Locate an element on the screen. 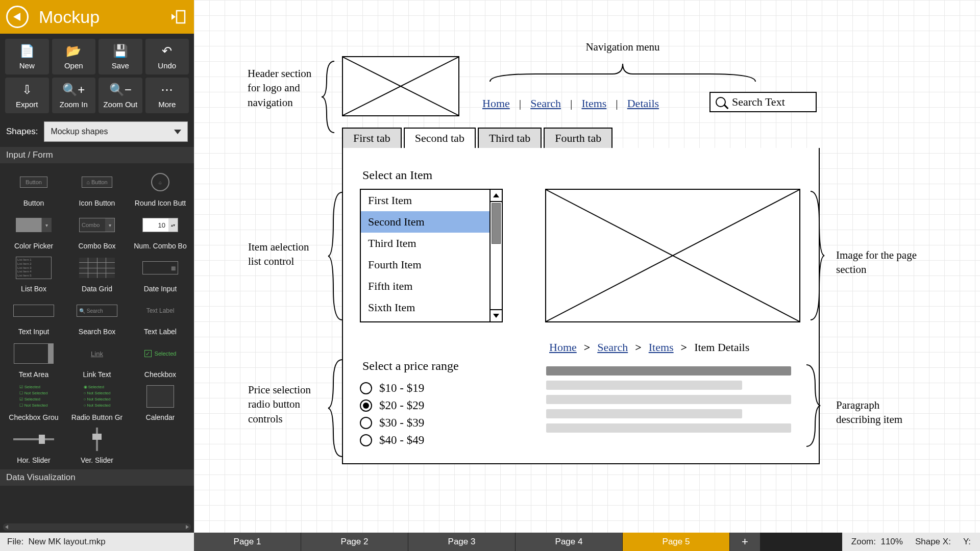 This screenshot has width=980, height=551. search-icon is located at coordinates (721, 102).